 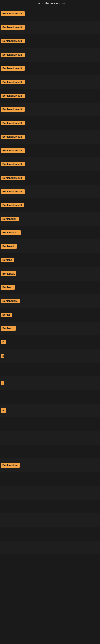 I want to click on bottleneck-result-button: Bot, so click(x=3, y=410).